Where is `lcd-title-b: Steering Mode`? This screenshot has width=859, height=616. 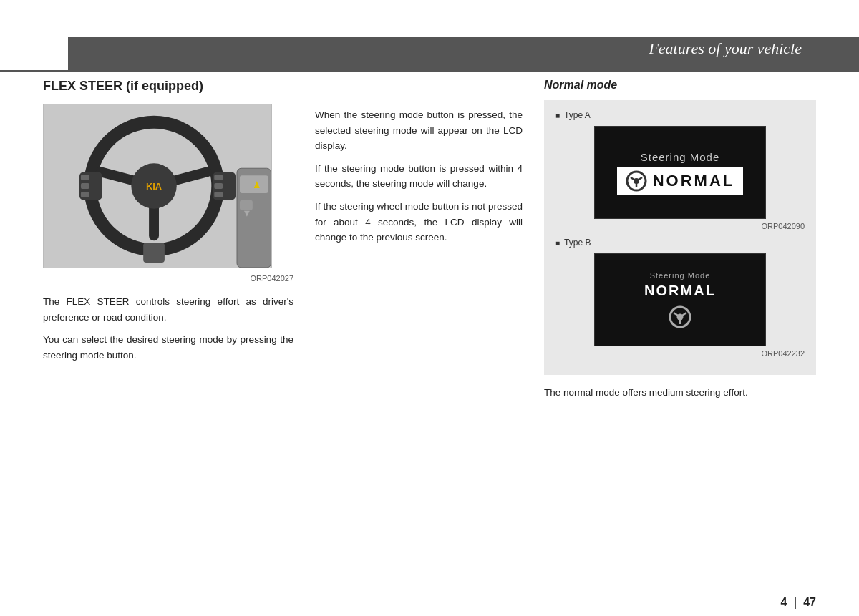
lcd-title-b: Steering Mode is located at coordinates (680, 275).